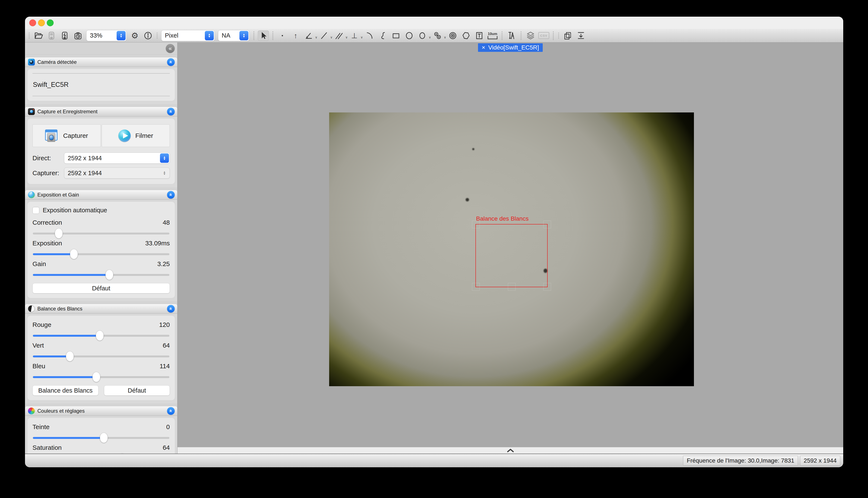 The height and width of the screenshot is (498, 868). What do you see at coordinates (106, 36) in the screenshot?
I see `zoom-select: 33% ▲▼` at bounding box center [106, 36].